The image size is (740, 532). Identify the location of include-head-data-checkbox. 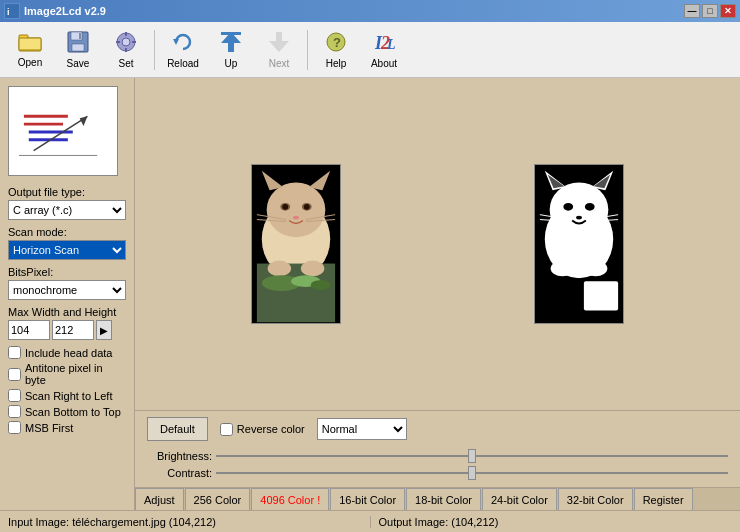
(14, 352).